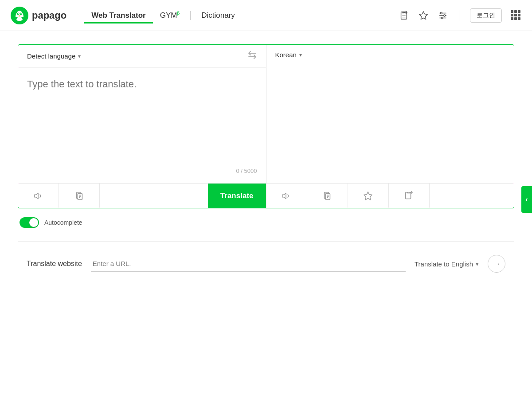 The height and width of the screenshot is (399, 532). What do you see at coordinates (79, 196) in the screenshot?
I see `source-copy-button` at bounding box center [79, 196].